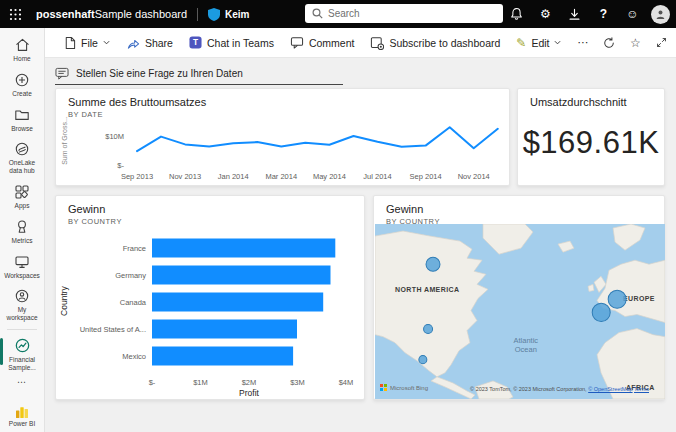 This screenshot has width=676, height=432. I want to click on brand-name: possenhaft, so click(66, 14).